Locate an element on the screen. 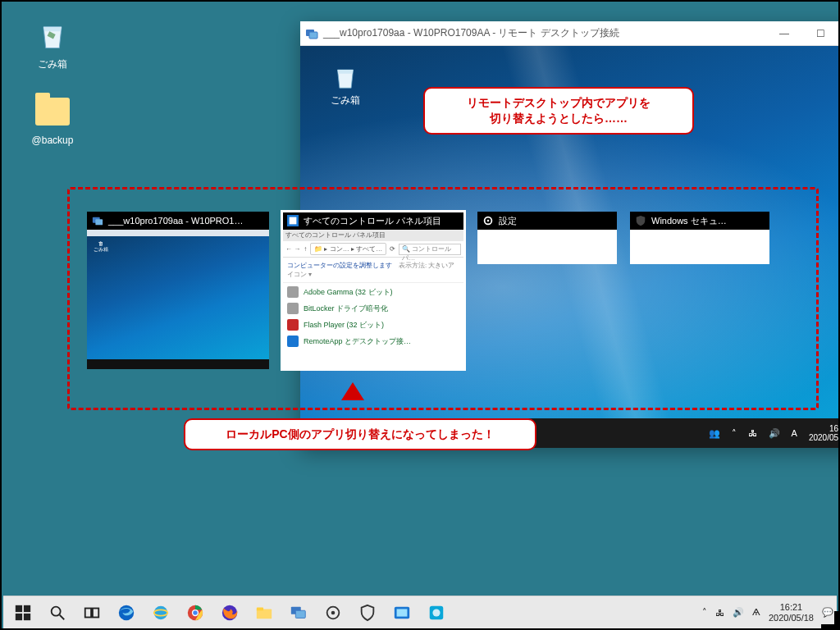  taskbar-app-control-panel is located at coordinates (402, 613).